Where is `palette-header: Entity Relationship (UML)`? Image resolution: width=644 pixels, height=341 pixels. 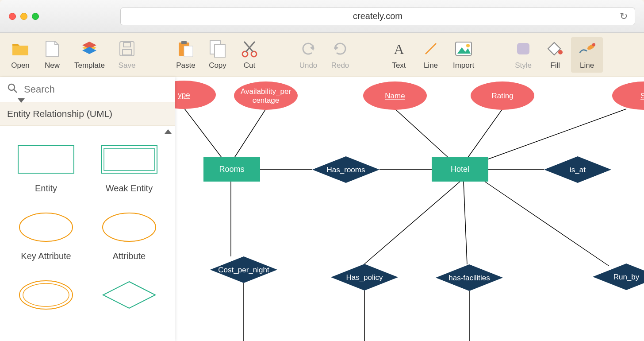 palette-header: Entity Relationship (UML) is located at coordinates (88, 114).